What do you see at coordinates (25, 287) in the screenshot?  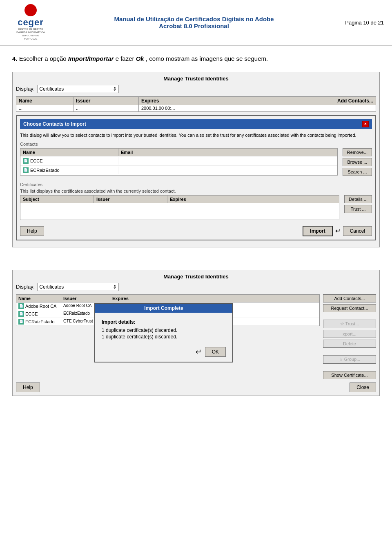 I see `display-label-2: Display:` at bounding box center [25, 287].